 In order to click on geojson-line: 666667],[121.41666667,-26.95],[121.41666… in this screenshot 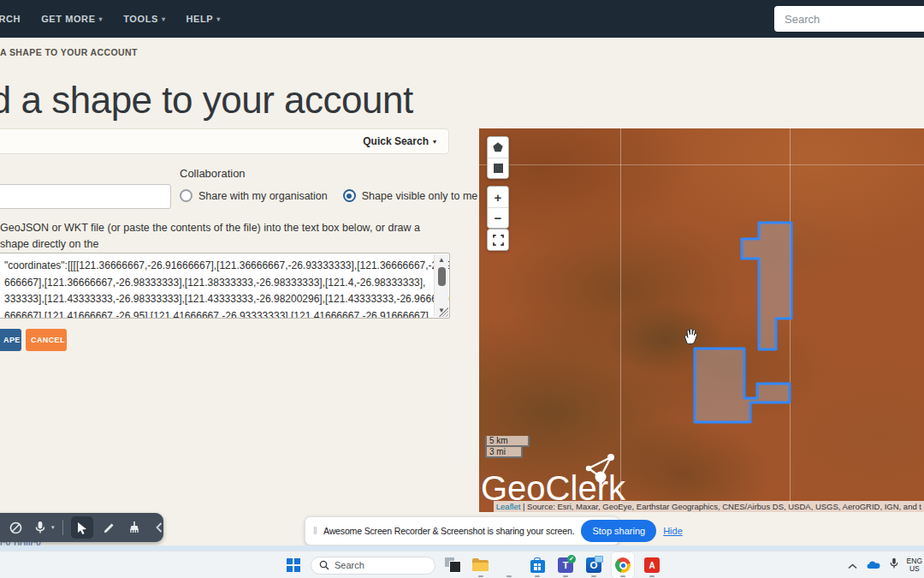, I will do `click(217, 313)`.